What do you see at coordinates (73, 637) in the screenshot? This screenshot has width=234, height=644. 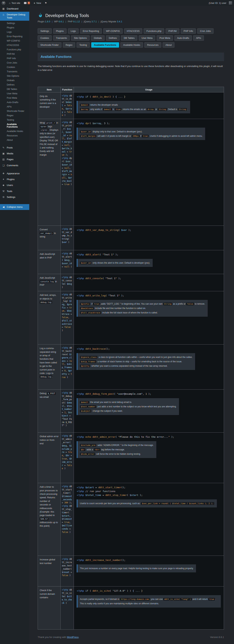 I see `wordpress-link: WordPress` at bounding box center [73, 637].